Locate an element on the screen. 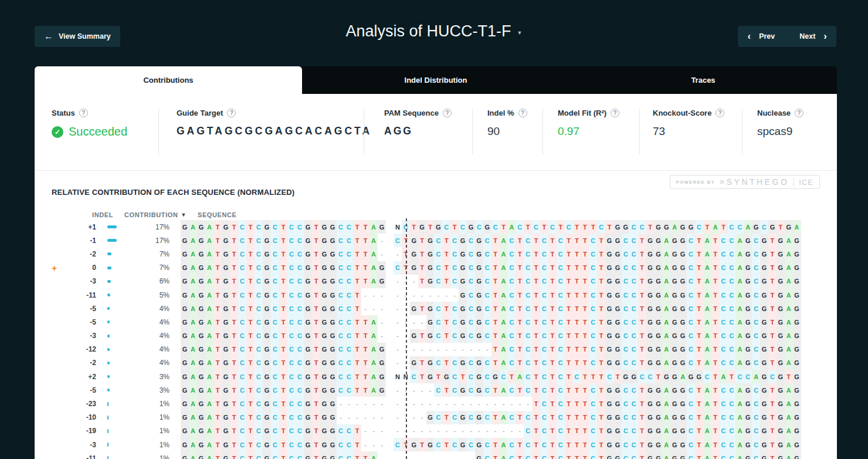 The width and height of the screenshot is (868, 459). next-button: Next is located at coordinates (807, 36).